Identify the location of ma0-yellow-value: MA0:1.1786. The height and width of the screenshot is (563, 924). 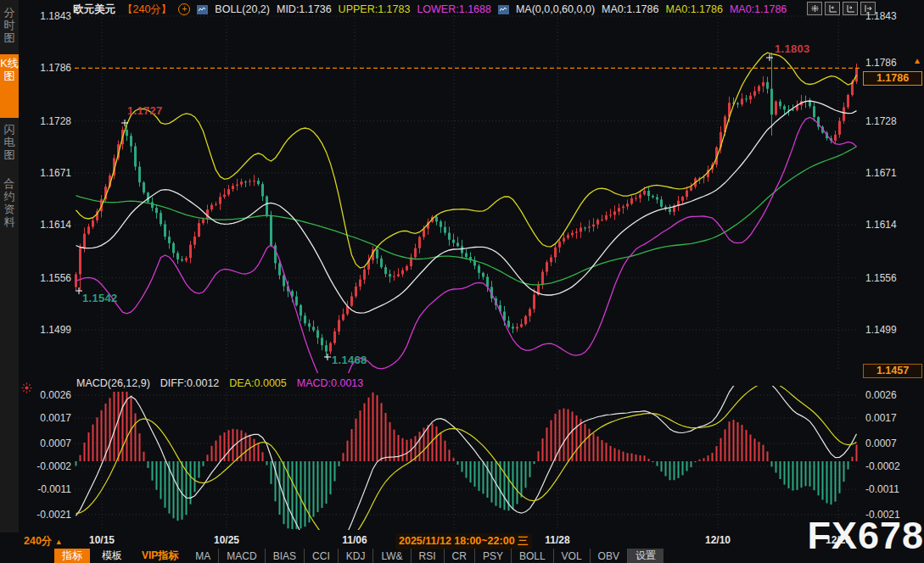
(694, 9).